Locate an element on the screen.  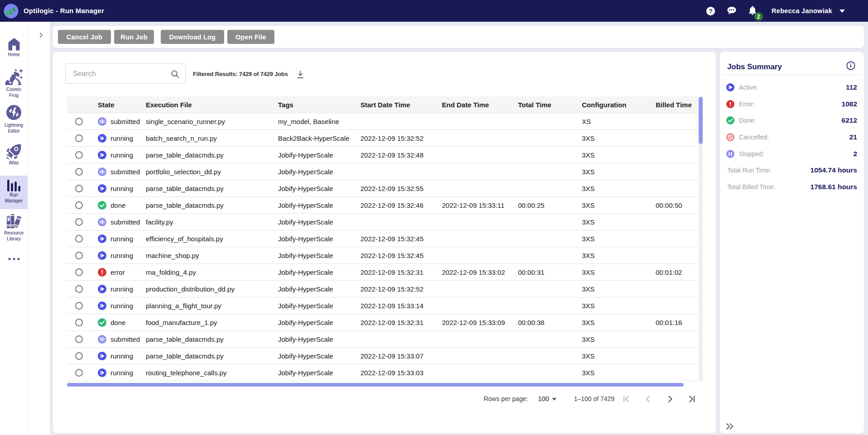
previous-page-button is located at coordinates (648, 399).